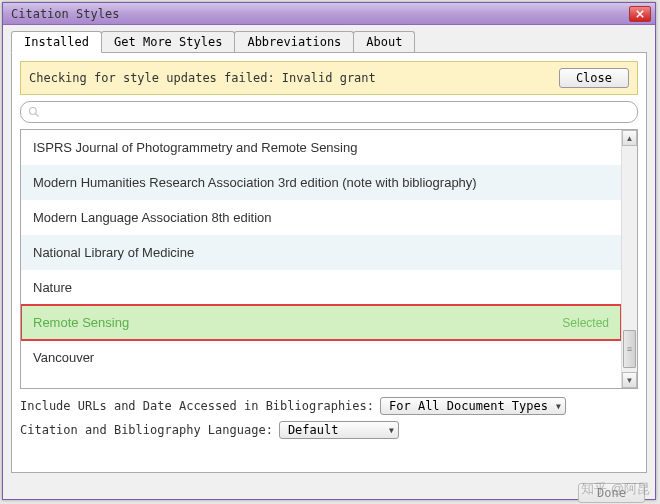  I want to click on list-item: National Library of Medicine, so click(321, 252).